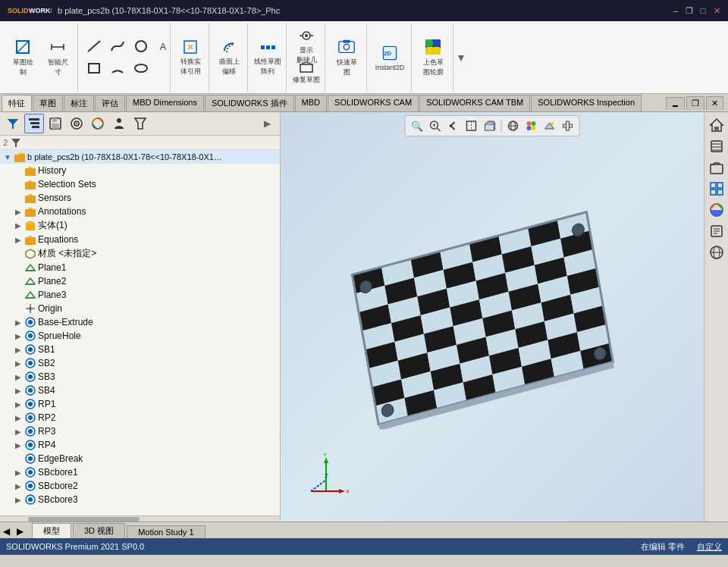 Image resolution: width=728 pixels, height=567 pixels. I want to click on annotations-expand: ▶, so click(18, 212).